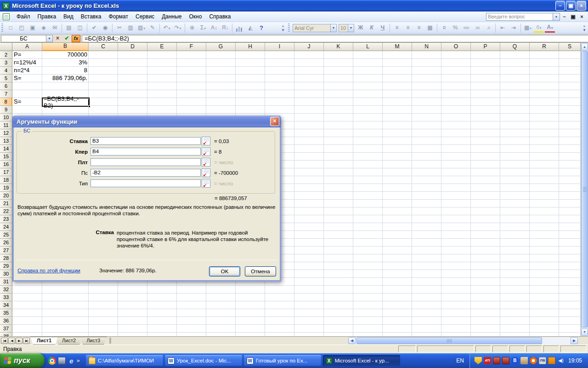 Image resolution: width=588 pixels, height=368 pixels. What do you see at coordinates (430, 28) in the screenshot?
I see `merge-center-icon: ▦` at bounding box center [430, 28].